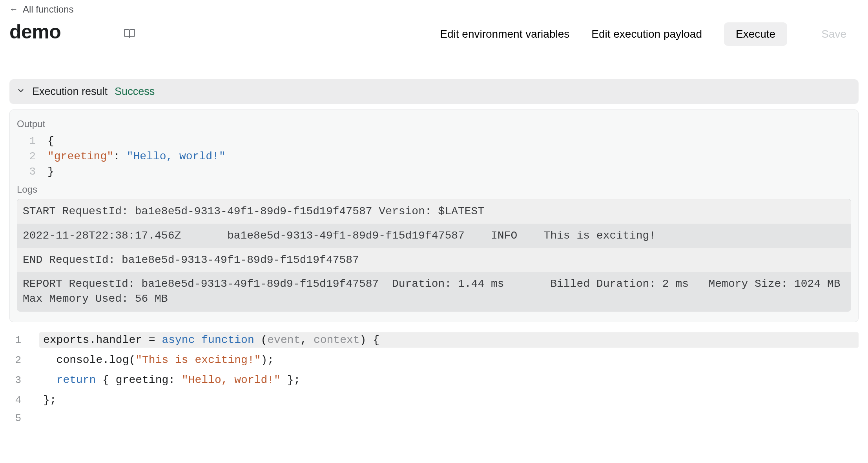 Image resolution: width=868 pixels, height=463 pixels. I want to click on status-badge: Success, so click(135, 92).